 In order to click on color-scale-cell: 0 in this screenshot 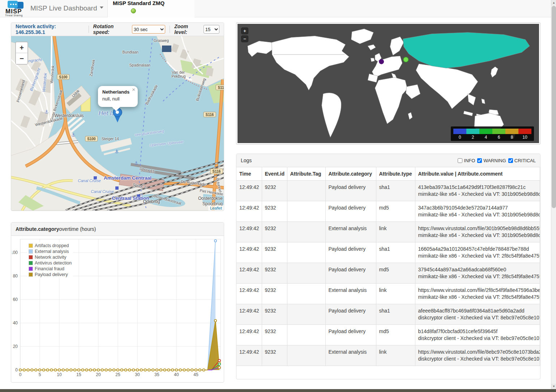, I will do `click(460, 134)`.